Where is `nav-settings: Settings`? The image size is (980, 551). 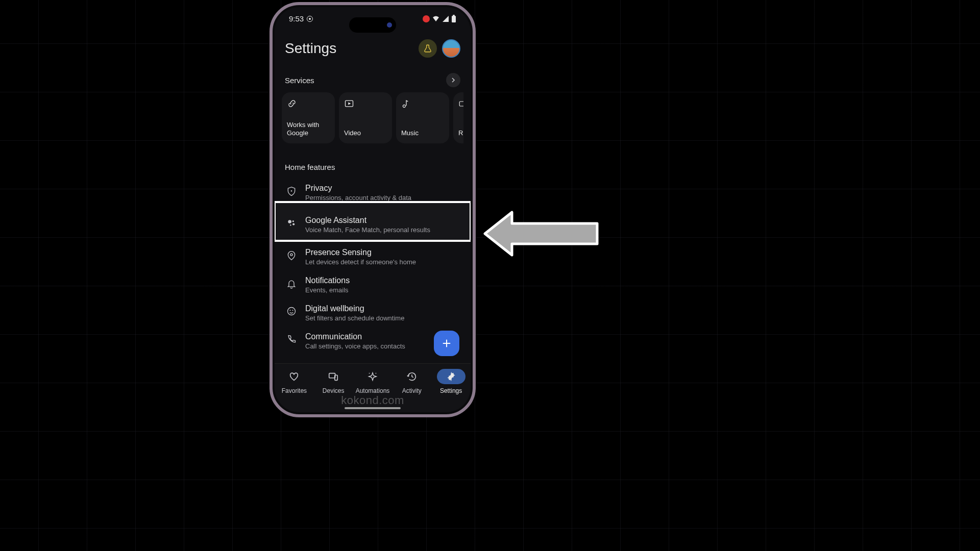 nav-settings: Settings is located at coordinates (451, 391).